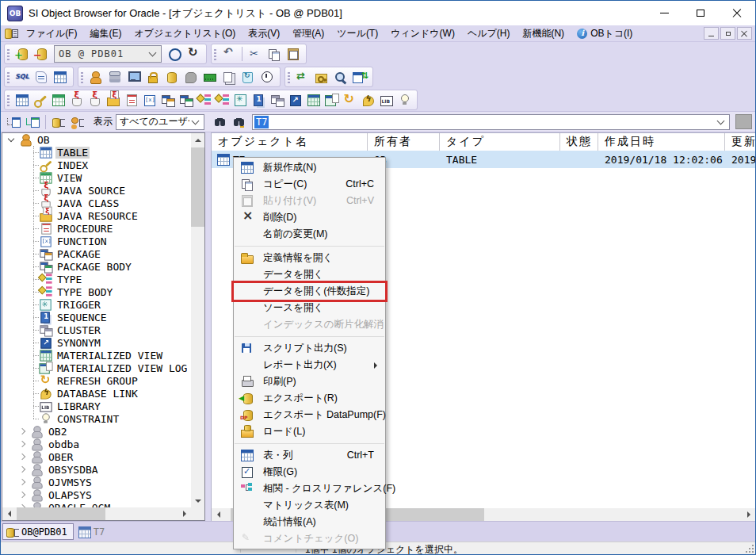 This screenshot has width=756, height=555. I want to click on tree-schema-ober: OBER, so click(97, 457).